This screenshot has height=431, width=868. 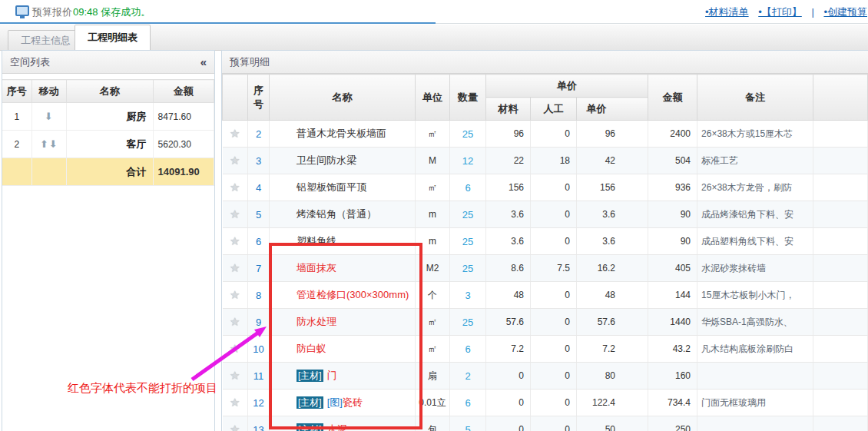 What do you see at coordinates (433, 295) in the screenshot?
I see `item-unit: 个` at bounding box center [433, 295].